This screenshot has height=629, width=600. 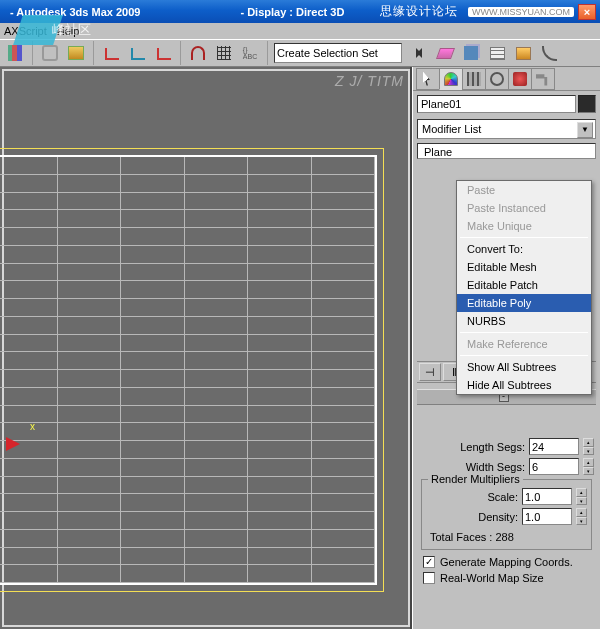 I want to click on gizmo-x-label: x, so click(x=32, y=426).